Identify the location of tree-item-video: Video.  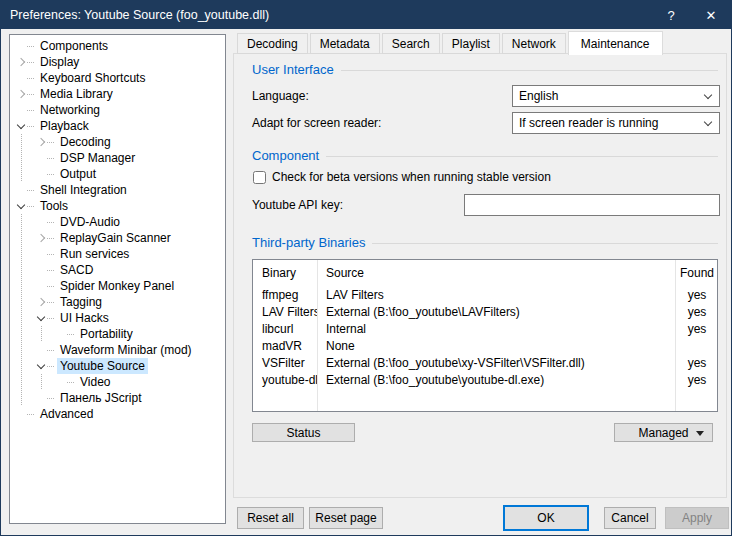
(118, 382).